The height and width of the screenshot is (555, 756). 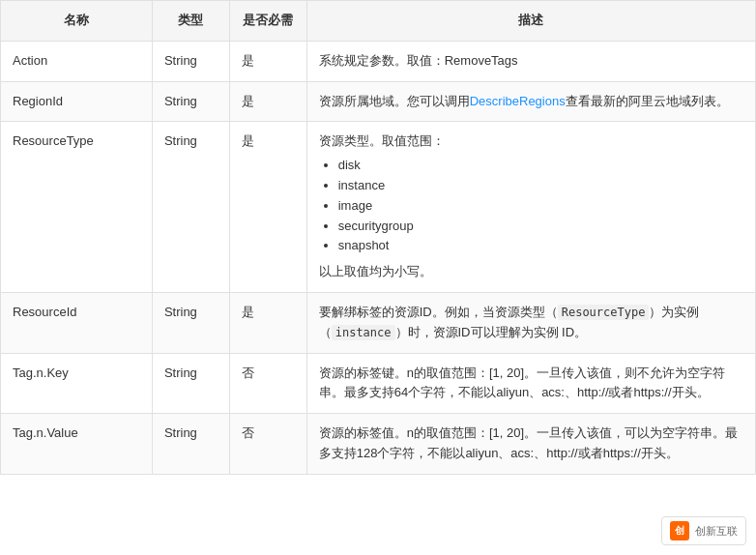 I want to click on cell-description: 资源的标签键。n的取值范围：[1, 19]。一旦传入该值，则不允许为空字符串。最…, so click(x=531, y=383).